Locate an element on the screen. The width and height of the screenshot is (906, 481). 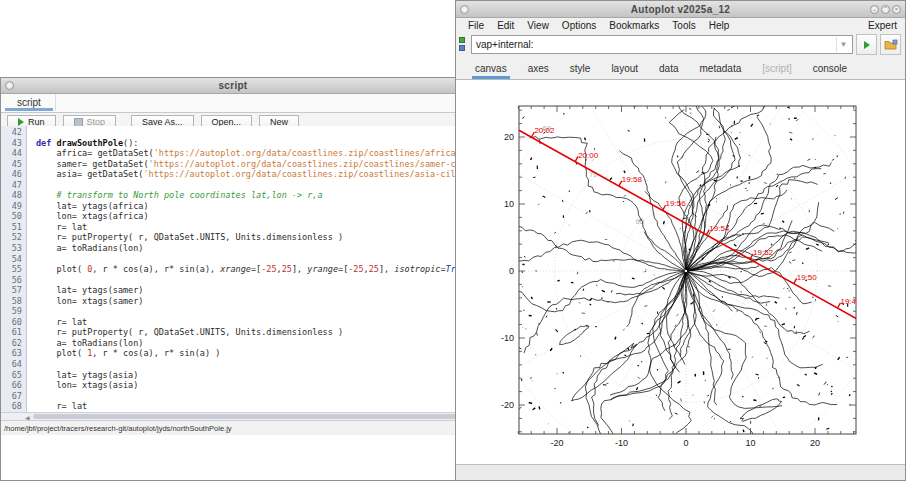
tab-axes: axes is located at coordinates (538, 71).